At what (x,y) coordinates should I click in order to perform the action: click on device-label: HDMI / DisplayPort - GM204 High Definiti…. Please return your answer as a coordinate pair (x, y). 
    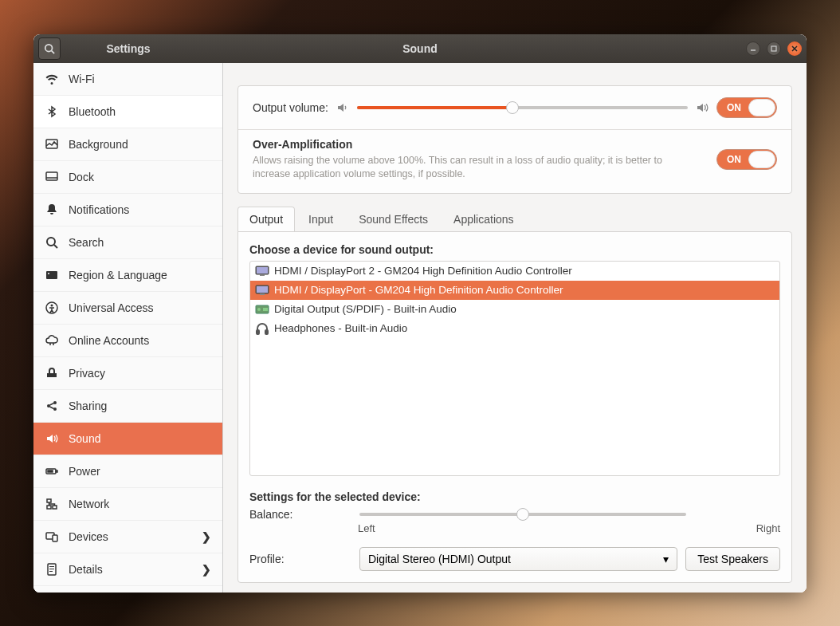
    Looking at the image, I should click on (418, 290).